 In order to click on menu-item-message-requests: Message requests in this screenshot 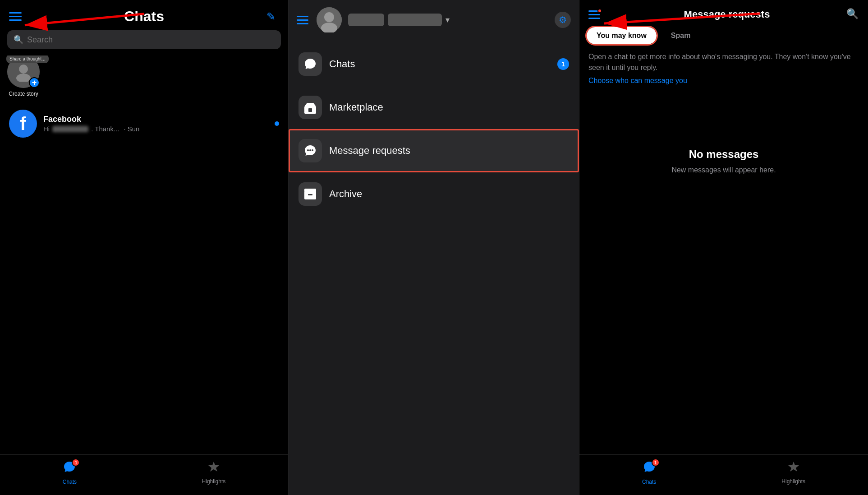, I will do `click(434, 151)`.